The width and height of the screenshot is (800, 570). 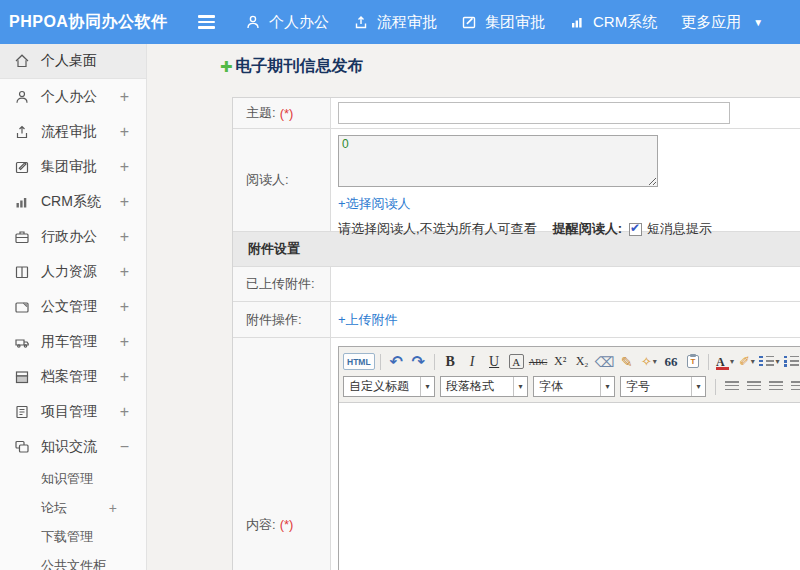 I want to click on remove-format-eraser-icon: ⌫, so click(x=605, y=362).